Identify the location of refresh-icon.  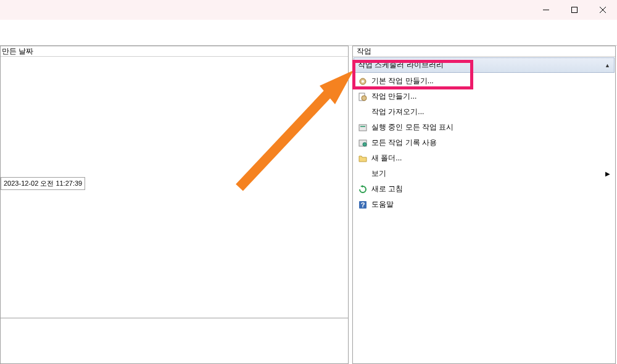
(363, 189).